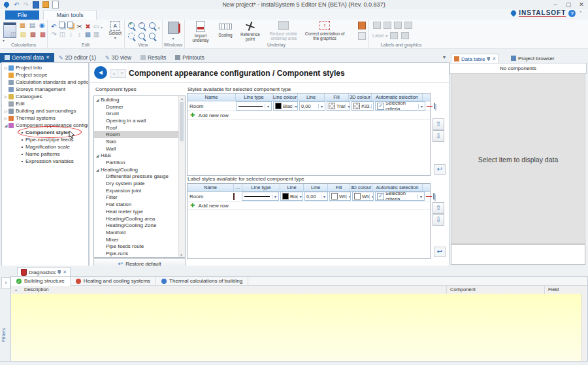  I want to click on tree-item-mixer: Mixer, so click(140, 239).